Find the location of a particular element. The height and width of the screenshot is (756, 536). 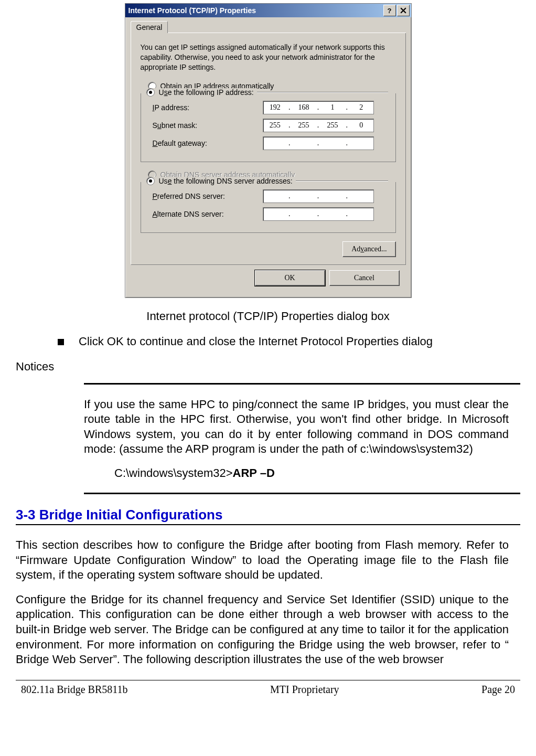

label-alt-dns: Alternate DNS server: is located at coordinates (208, 214).